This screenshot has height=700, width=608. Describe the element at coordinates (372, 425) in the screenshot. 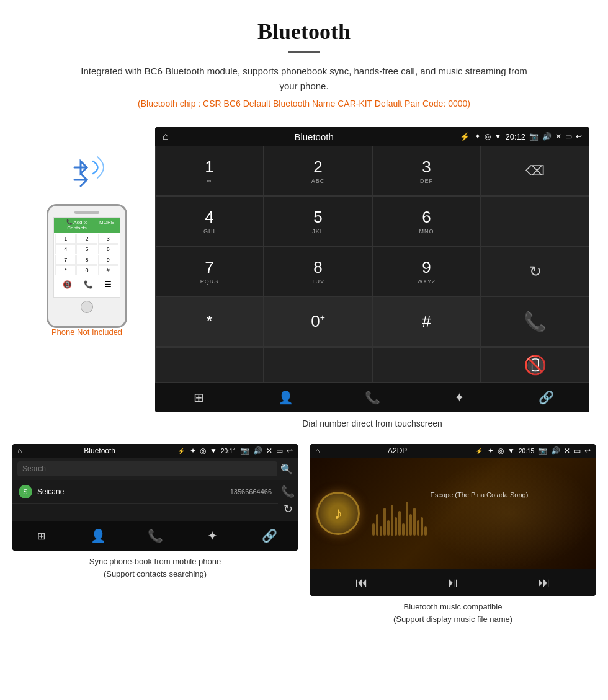

I see `big-screen-caption: Dial number direct from touchscreen` at that location.